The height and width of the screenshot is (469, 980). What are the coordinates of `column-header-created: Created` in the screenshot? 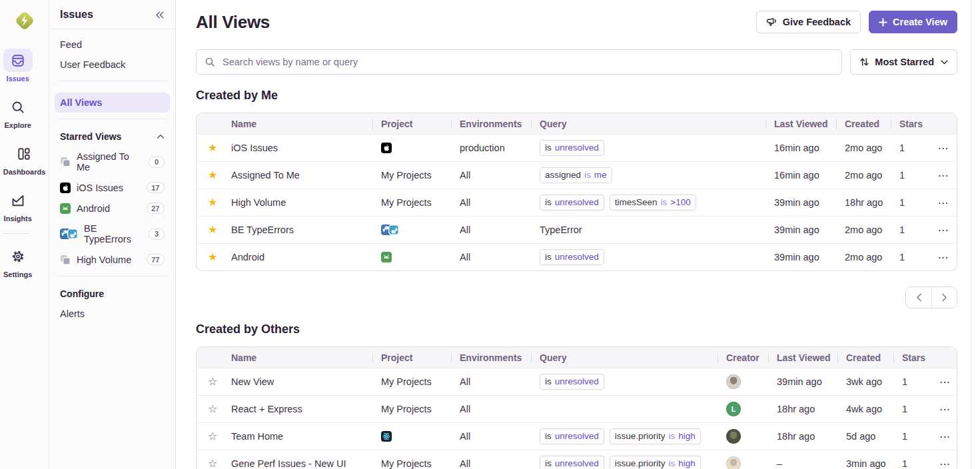 It's located at (863, 124).